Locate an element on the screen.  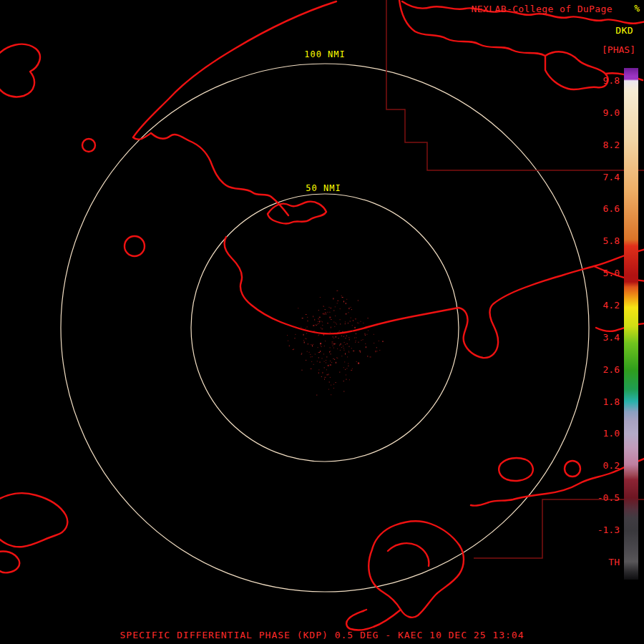
logo-glyph-icon: % is located at coordinates (637, 9).